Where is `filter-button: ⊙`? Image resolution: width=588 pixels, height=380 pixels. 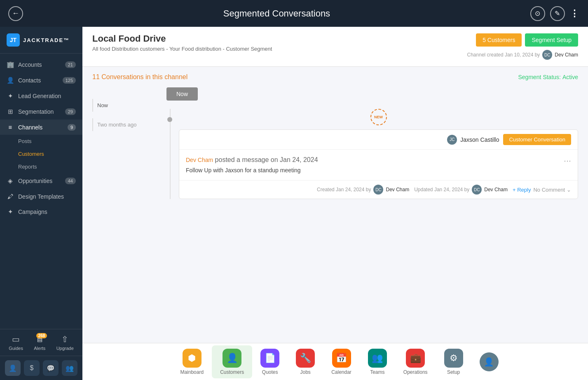
filter-button: ⊙ is located at coordinates (538, 14).